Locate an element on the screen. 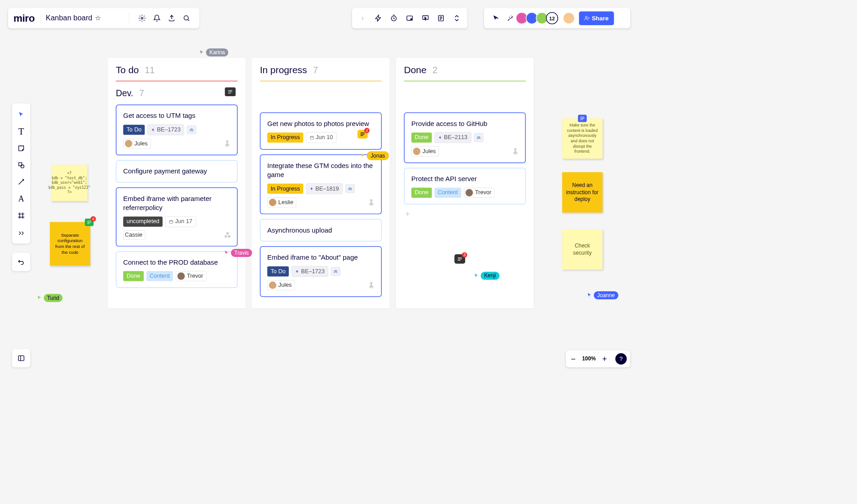 Image resolution: width=857 pixels, height=504 pixels. share-button: Share is located at coordinates (597, 18).